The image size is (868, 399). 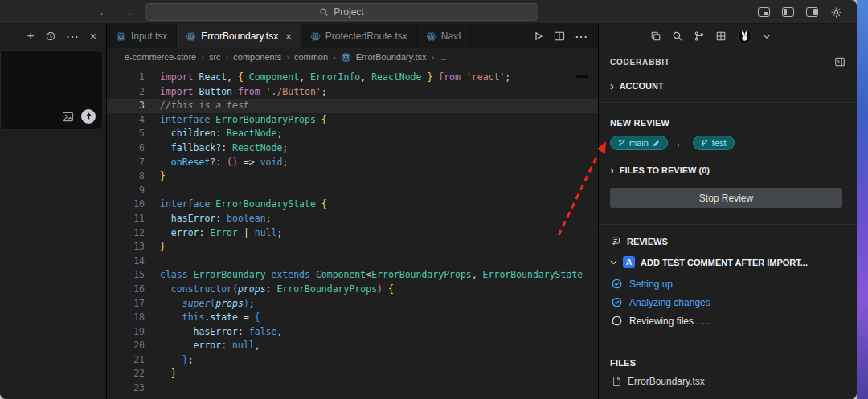 I want to click on review-avatar-badge: A, so click(x=628, y=262).